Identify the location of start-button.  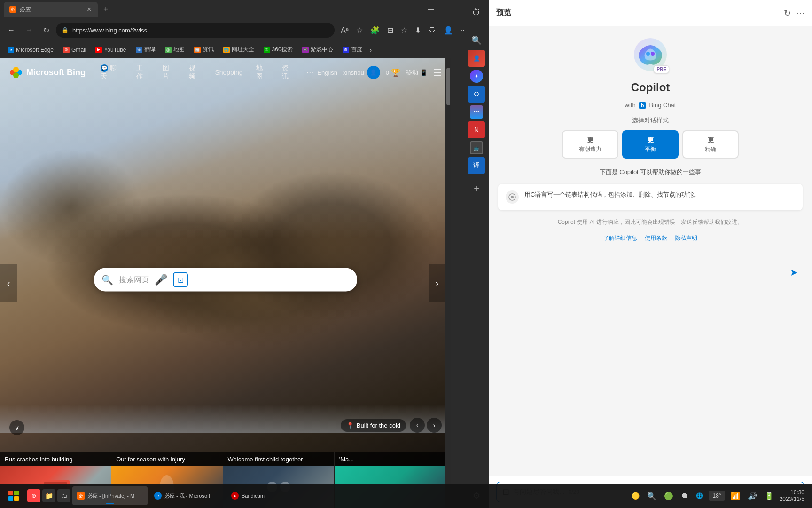
(14, 496).